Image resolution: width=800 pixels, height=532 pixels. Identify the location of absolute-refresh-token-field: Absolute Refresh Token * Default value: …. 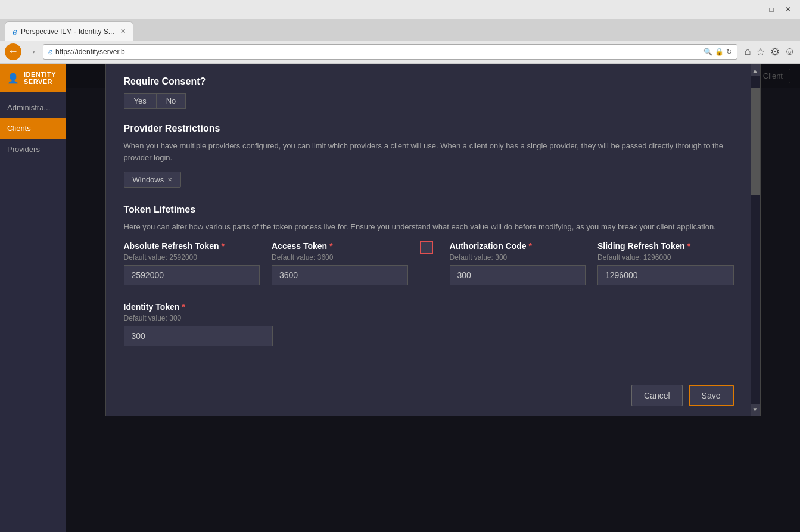
(192, 263).